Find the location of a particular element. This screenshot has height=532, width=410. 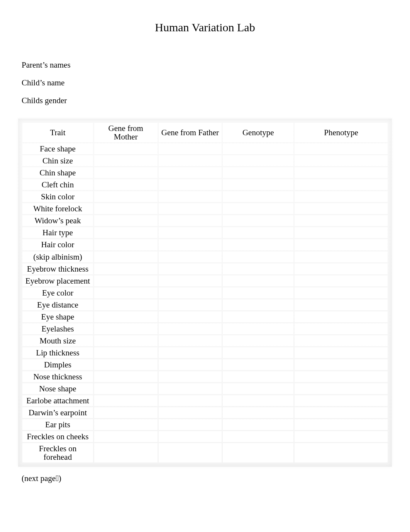

table-row: Nose thickness is located at coordinates (205, 377).